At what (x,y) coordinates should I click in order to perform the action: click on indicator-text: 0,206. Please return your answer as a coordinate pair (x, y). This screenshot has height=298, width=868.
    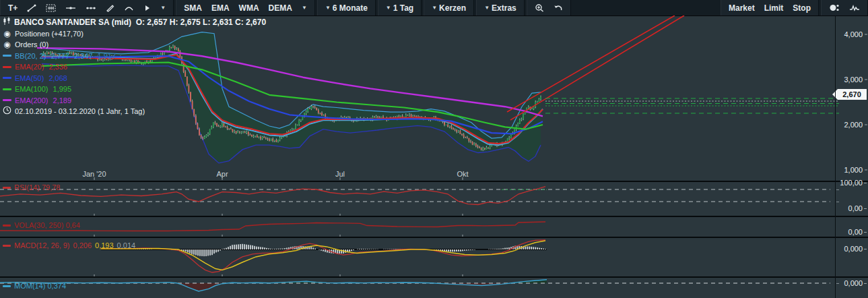
    Looking at the image, I should click on (83, 245).